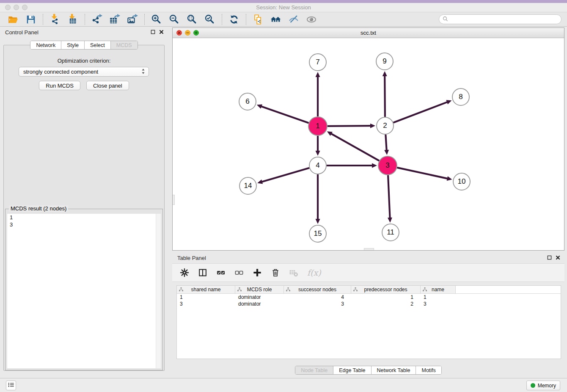 The width and height of the screenshot is (567, 392). What do you see at coordinates (318, 166) in the screenshot?
I see `graph-node-4: 4` at bounding box center [318, 166].